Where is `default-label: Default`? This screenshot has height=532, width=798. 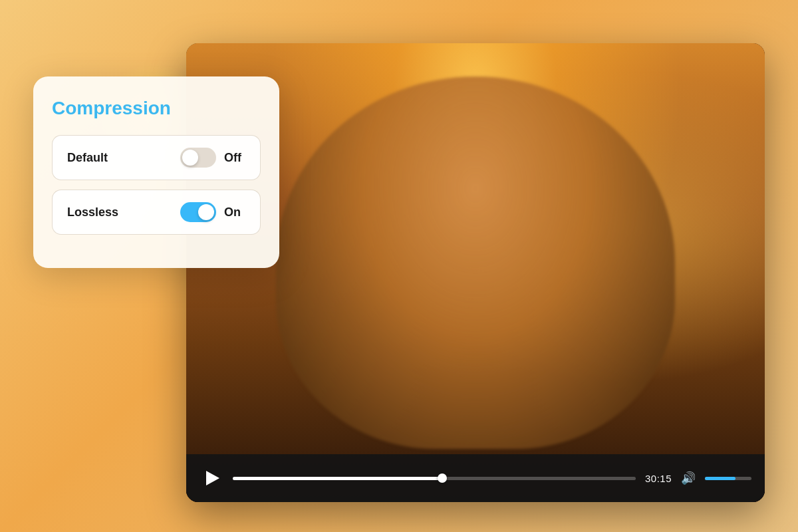
default-label: Default is located at coordinates (88, 158).